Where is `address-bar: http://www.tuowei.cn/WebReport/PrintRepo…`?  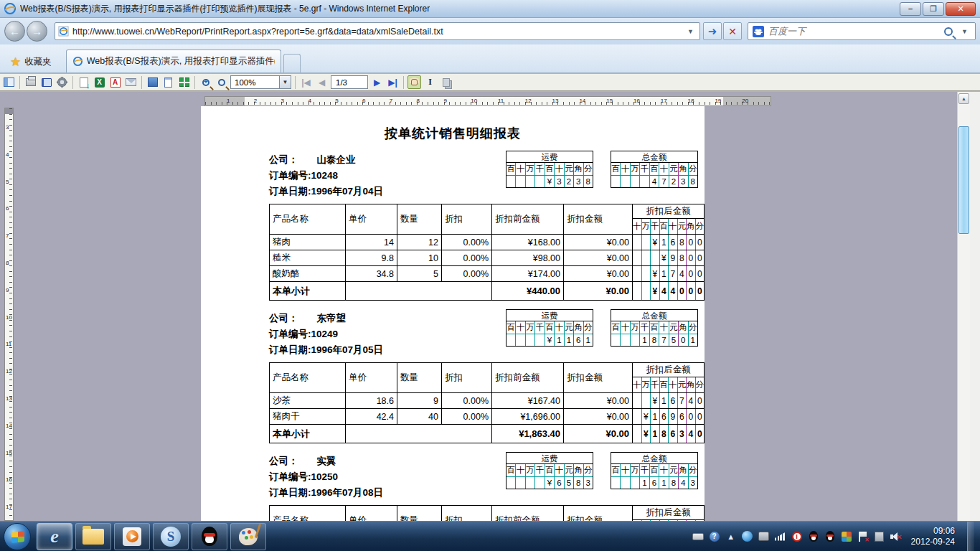 address-bar: http://www.tuowei.cn/WebReport/PrintRepo… is located at coordinates (377, 32).